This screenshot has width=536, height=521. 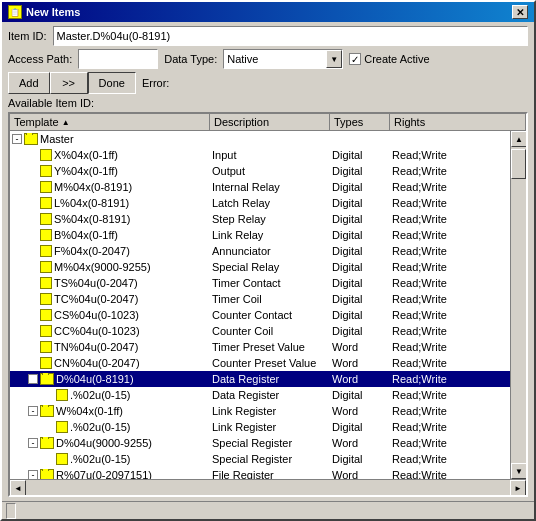 I want to click on row-name: CN%04u(0-2047), so click(x=97, y=363).